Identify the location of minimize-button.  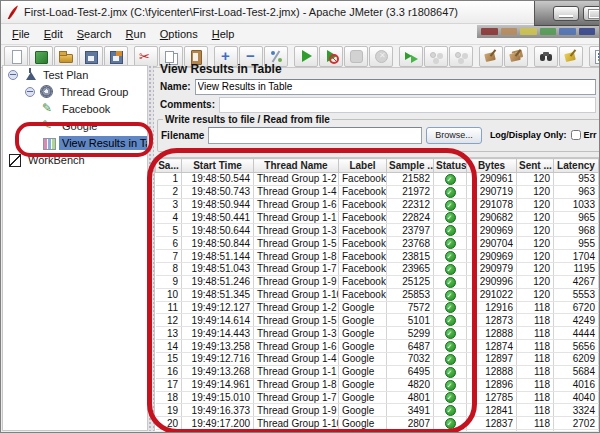
(566, 14).